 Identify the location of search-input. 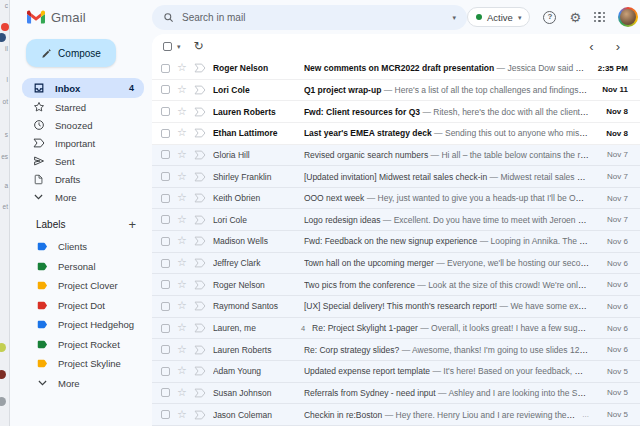
(314, 18).